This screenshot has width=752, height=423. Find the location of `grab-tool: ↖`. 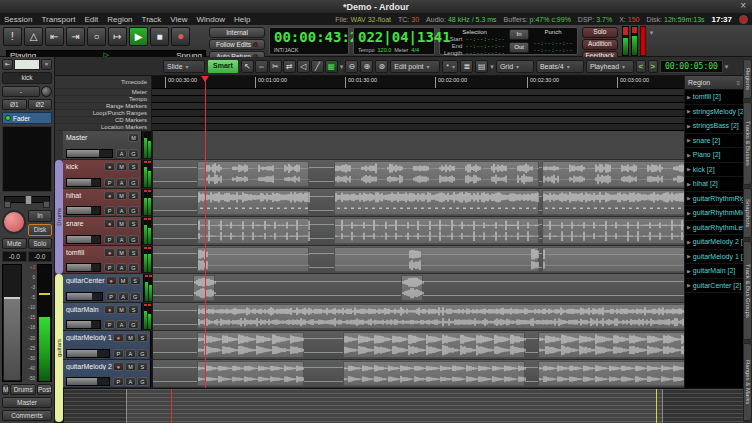

grab-tool: ↖ is located at coordinates (248, 66).